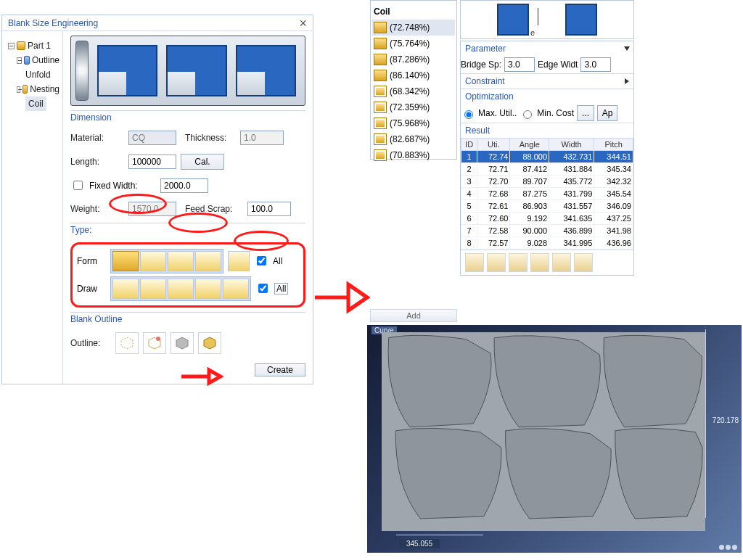  Describe the element at coordinates (520, 65) in the screenshot. I see `bridge-field` at that location.